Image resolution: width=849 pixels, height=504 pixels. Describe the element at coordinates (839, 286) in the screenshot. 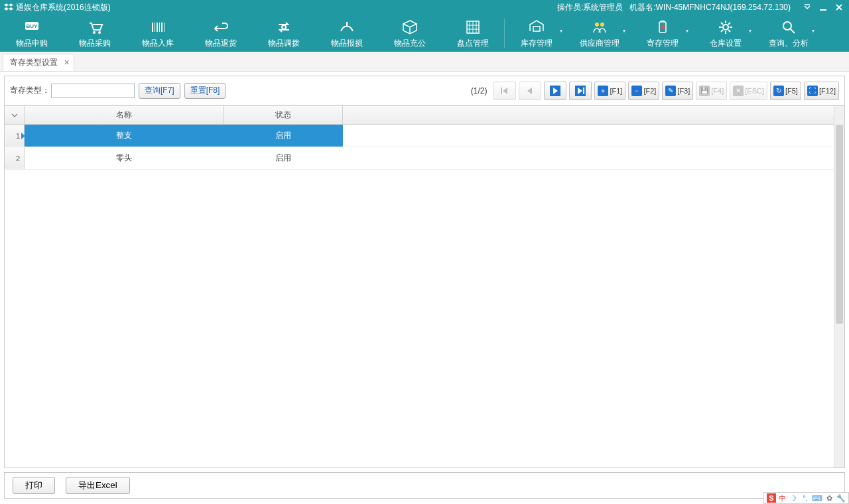

I see `vertical-scrollbar` at that location.